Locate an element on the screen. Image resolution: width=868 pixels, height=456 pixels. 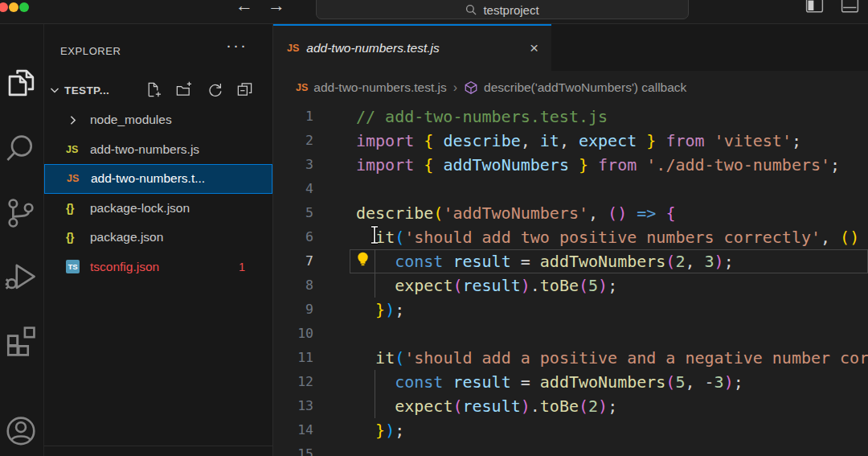
breadcrumb-label: add-two-numbers.test.js is located at coordinates (379, 88).